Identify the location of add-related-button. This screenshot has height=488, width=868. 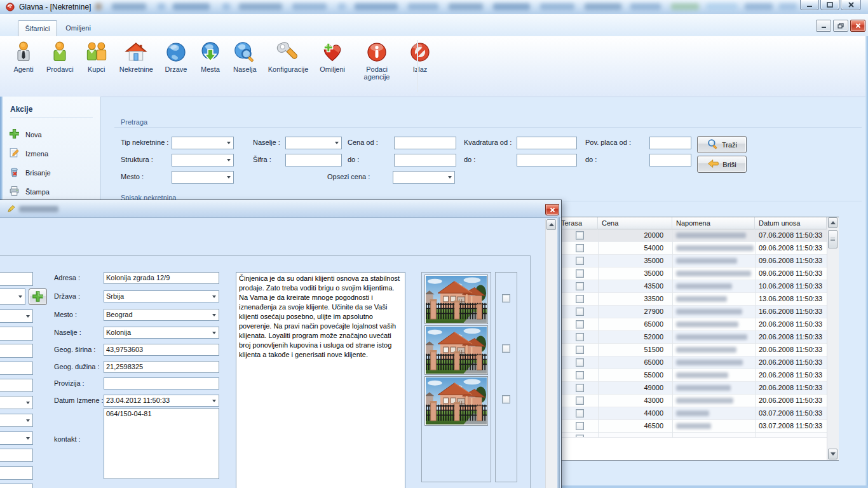
(38, 297).